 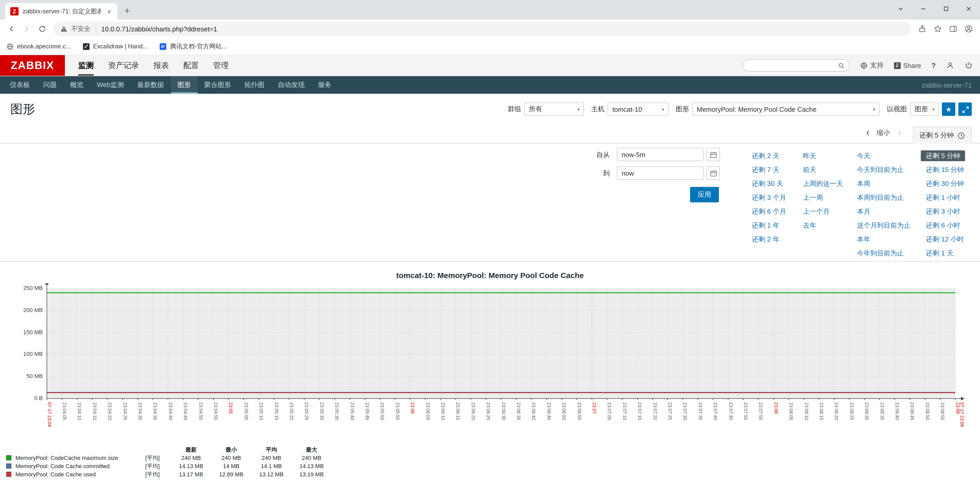 What do you see at coordinates (945, 239) in the screenshot?
I see `quick-range-link: 还剩 12 小时` at bounding box center [945, 239].